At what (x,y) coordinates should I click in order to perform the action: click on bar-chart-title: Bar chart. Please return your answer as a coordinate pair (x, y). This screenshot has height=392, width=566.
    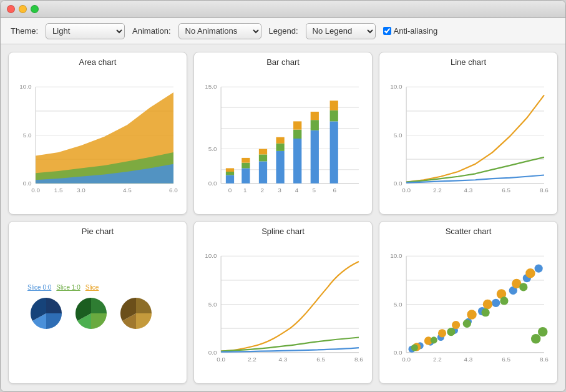
    Looking at the image, I should click on (283, 62).